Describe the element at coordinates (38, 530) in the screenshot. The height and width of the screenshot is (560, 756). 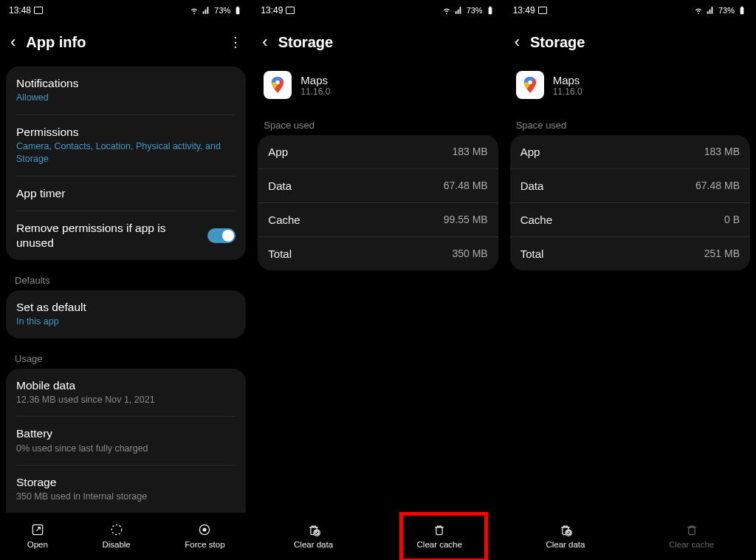
I see `open-icon` at that location.